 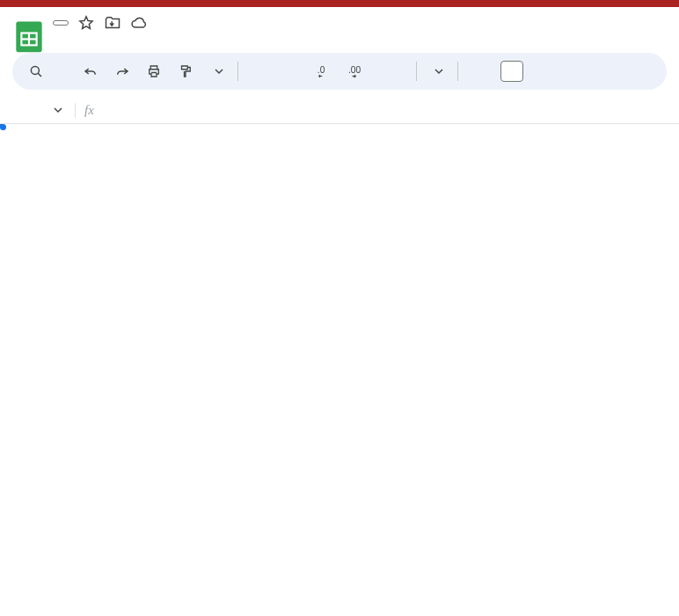 What do you see at coordinates (512, 71) in the screenshot?
I see `font-size-input` at bounding box center [512, 71].